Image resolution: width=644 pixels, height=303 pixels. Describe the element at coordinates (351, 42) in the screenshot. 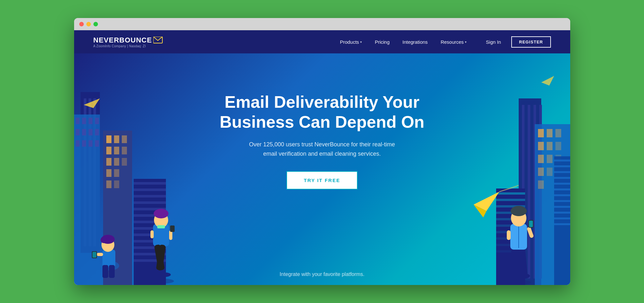

I see `nav-item-products: Products ▾` at that location.